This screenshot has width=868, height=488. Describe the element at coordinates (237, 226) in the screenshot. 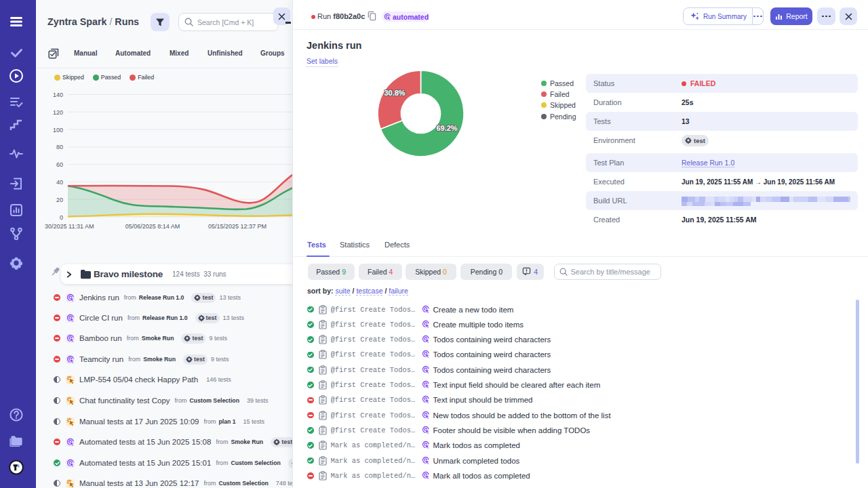

I see `svg-text: 05/15/2025 12:37 PM` at that location.